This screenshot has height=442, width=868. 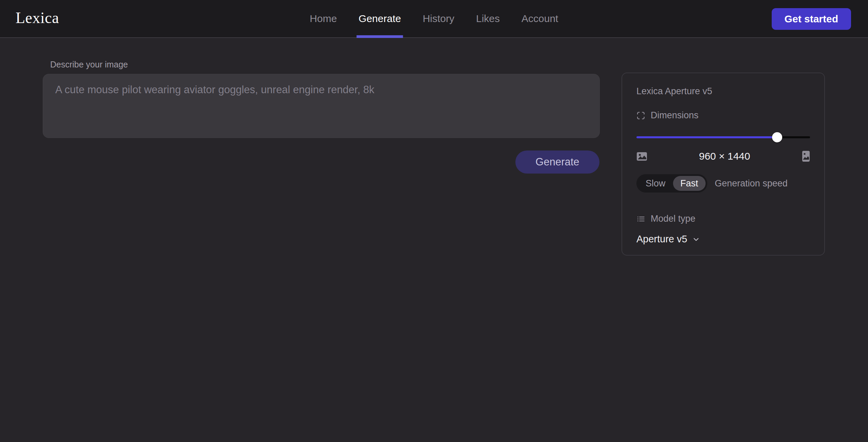 I want to click on prompt-label: Describe your image, so click(x=89, y=64).